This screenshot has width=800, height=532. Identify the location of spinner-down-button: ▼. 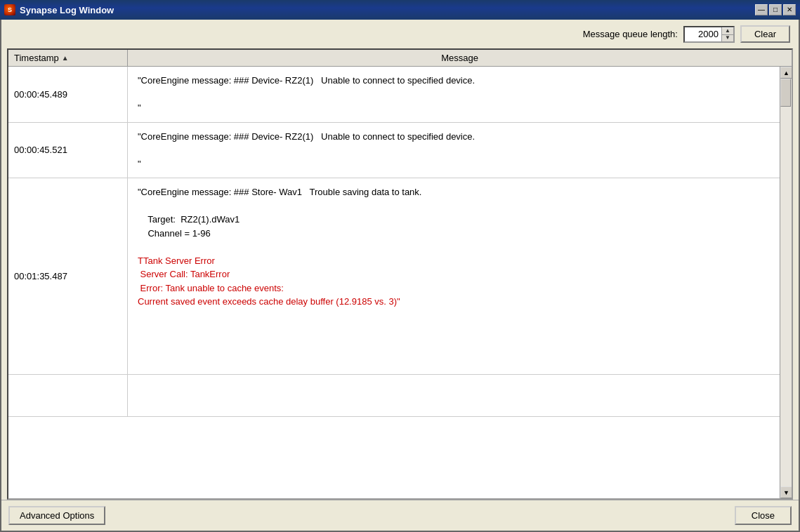
(728, 38).